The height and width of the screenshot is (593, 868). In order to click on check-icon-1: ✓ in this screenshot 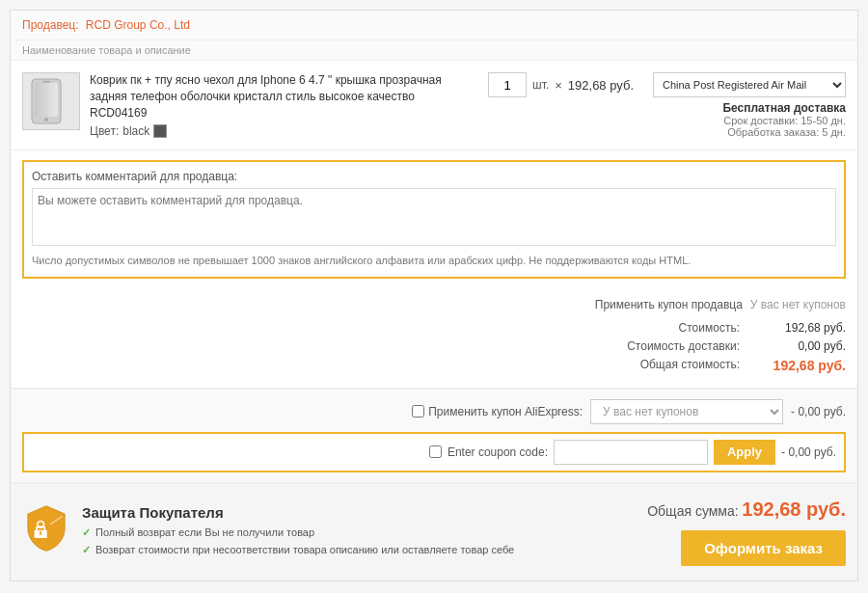, I will do `click(87, 532)`.